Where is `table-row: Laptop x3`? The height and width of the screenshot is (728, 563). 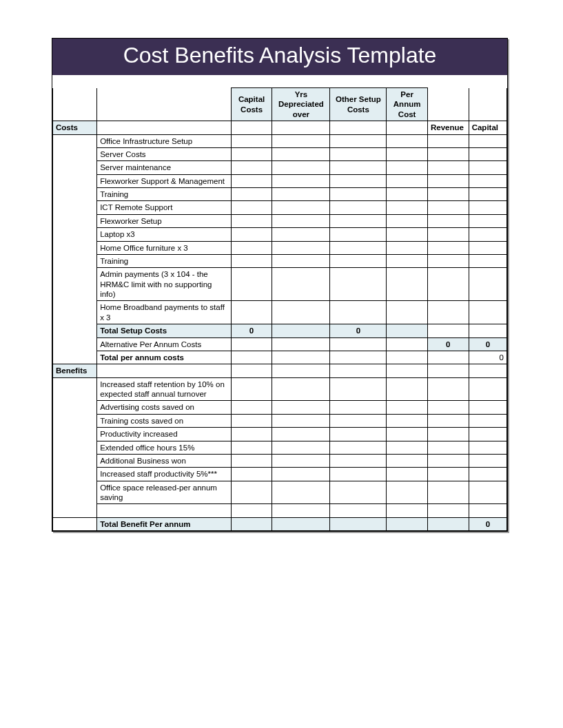
table-row: Laptop x3 is located at coordinates (280, 234).